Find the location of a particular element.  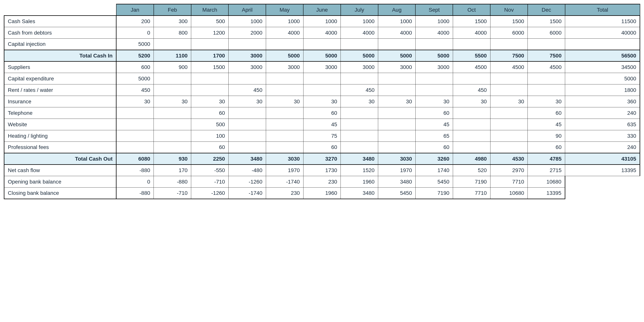

cell: 3480 is located at coordinates (397, 182).